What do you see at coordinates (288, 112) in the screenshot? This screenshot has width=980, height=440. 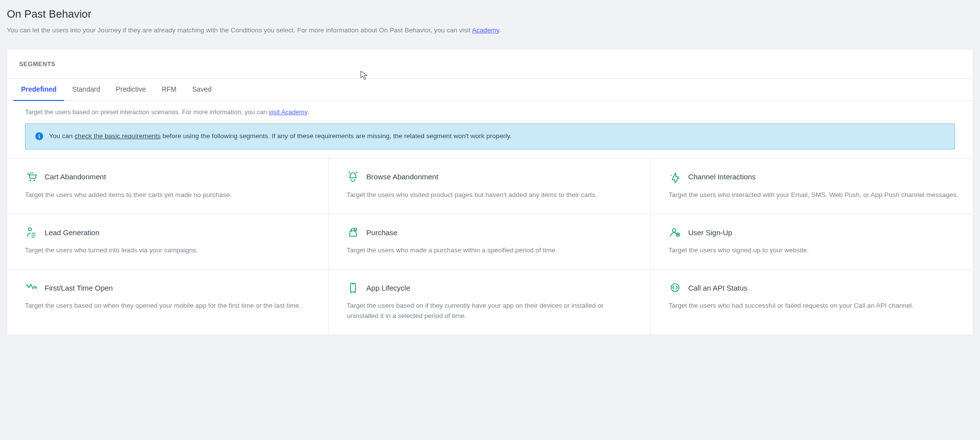 I see `visit-academy-link: visit Academy` at bounding box center [288, 112].